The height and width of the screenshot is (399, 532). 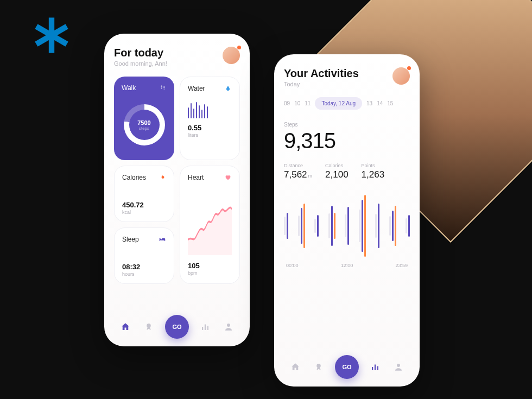 I want to click on bed-icon, so click(x=162, y=239).